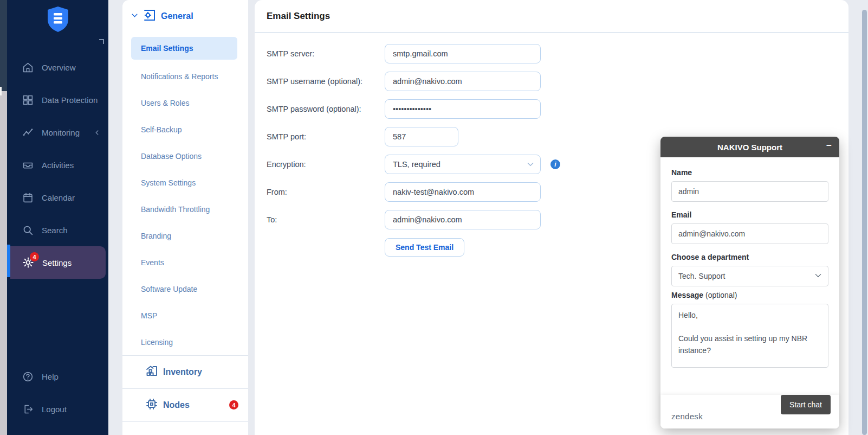  Describe the element at coordinates (57, 230) in the screenshot. I see `sidebar-item-search: Search` at that location.